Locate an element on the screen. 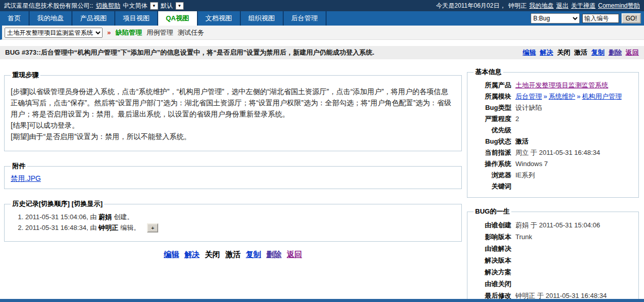 The image size is (644, 302). field-label-last-modified: 最后修改 is located at coordinates (492, 294).